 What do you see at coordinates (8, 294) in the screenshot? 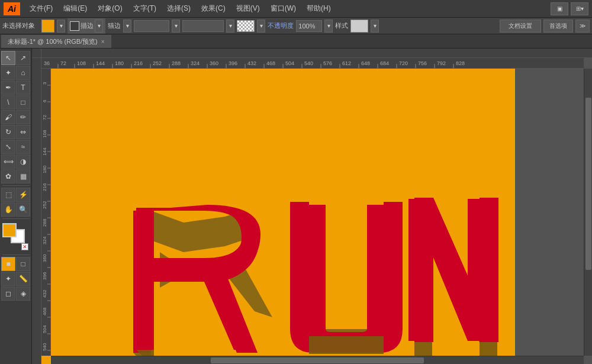
I see `extra-tool-1: ◻` at bounding box center [8, 294].